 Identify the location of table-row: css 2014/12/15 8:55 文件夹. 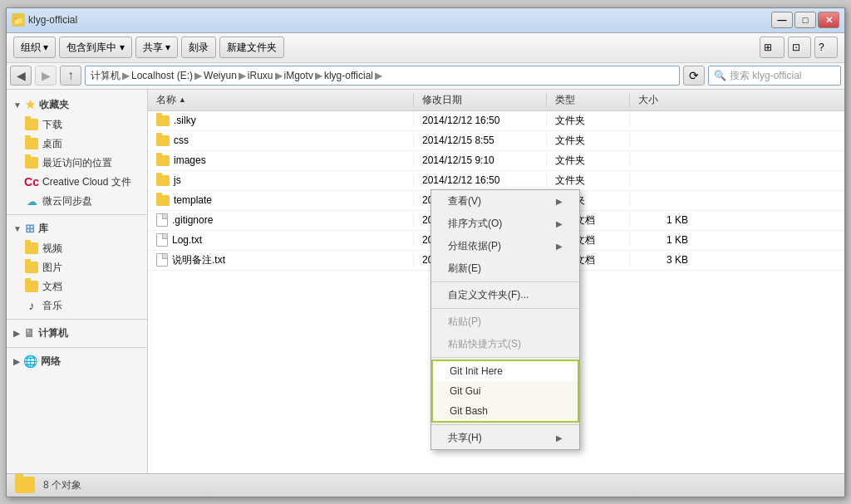
(496, 141).